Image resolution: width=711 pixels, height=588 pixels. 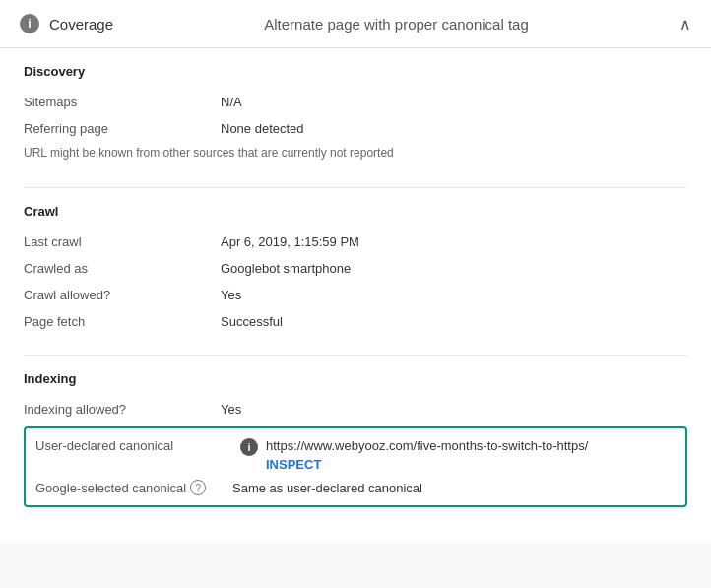 I want to click on canonical-highlight-box: User-declared canonical i https://www.we…, so click(x=356, y=467).